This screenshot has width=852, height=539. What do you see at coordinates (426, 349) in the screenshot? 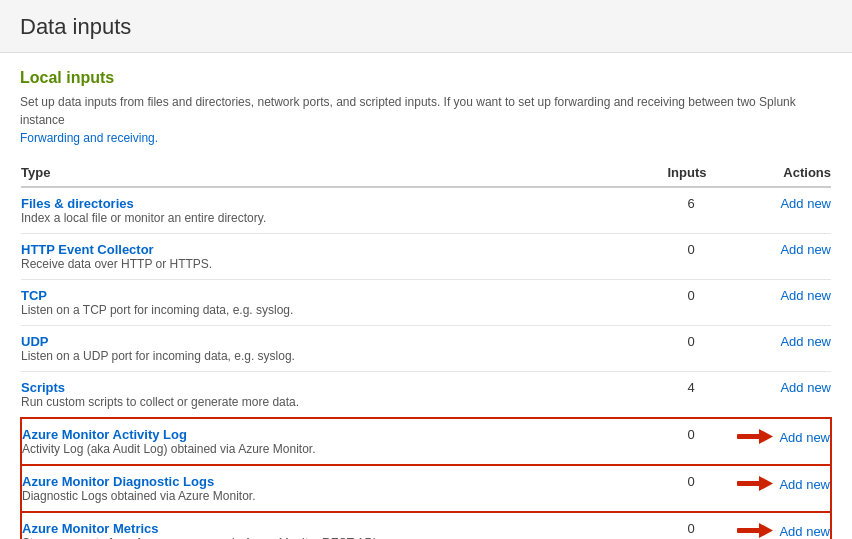
I see `table-row: UDPListen on a UDP port for incoming dat…` at bounding box center [426, 349].